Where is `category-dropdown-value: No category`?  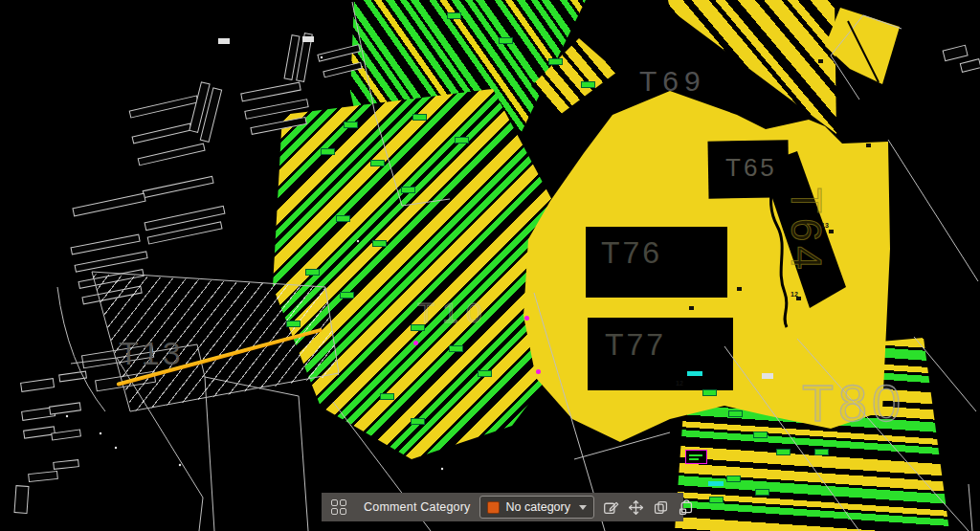 category-dropdown-value: No category is located at coordinates (538, 507).